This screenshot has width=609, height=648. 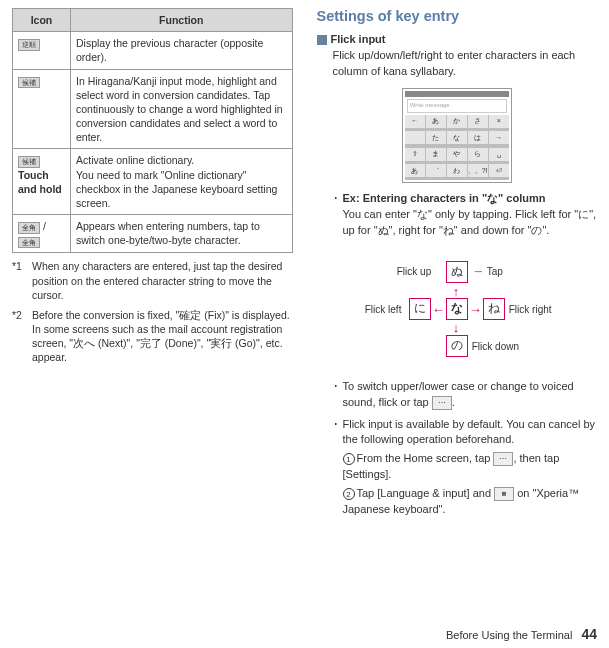 I want to click on flick-default-text: Flick input is available by default. You…, so click(x=470, y=432).